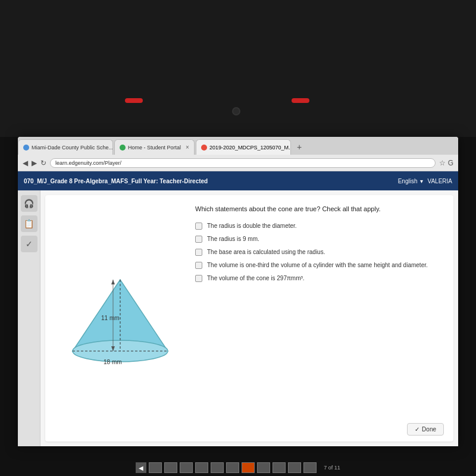 This screenshot has height=476, width=476. Describe the element at coordinates (440, 181) in the screenshot. I see `user-name: VALERIA` at that location.